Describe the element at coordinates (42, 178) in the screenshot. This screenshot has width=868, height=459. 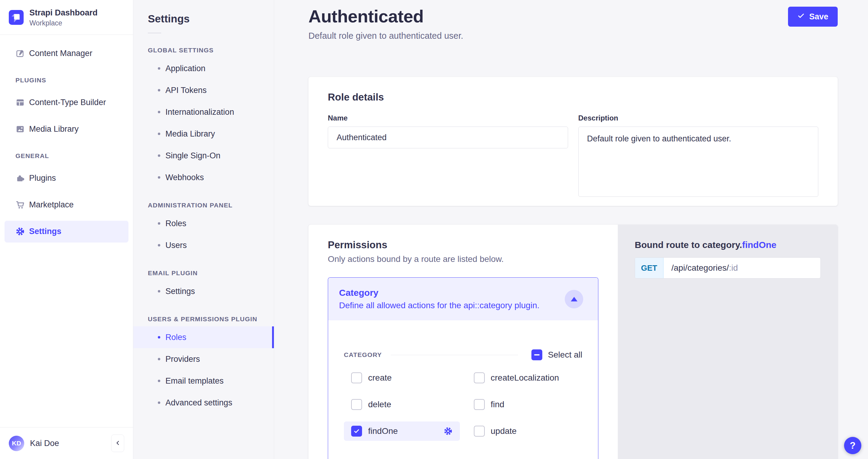
I see `sidebar-item-label: Plugins` at that location.